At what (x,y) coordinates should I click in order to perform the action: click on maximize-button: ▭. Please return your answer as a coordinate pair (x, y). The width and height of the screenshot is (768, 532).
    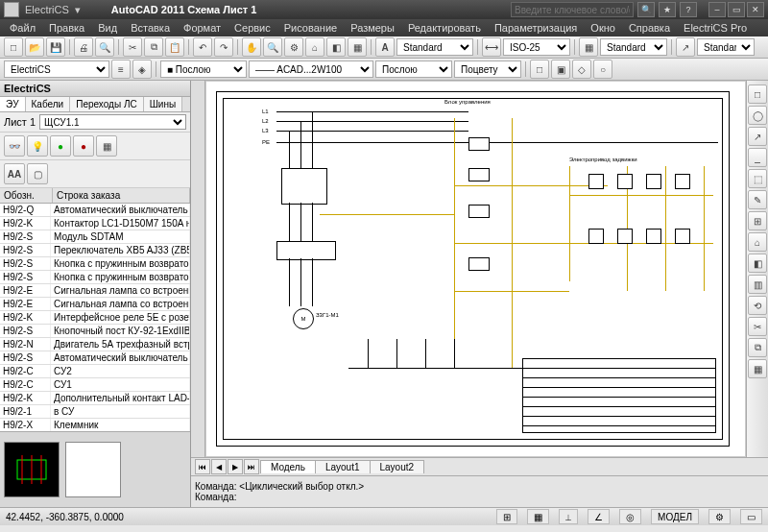
    Looking at the image, I should click on (736, 10).